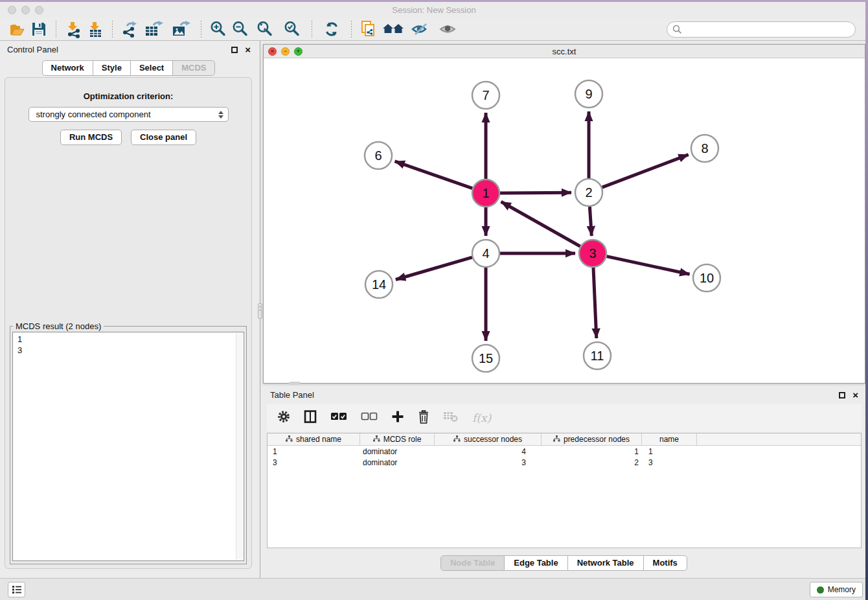 The image size is (868, 600). I want to click on horizontal-splitter-grip, so click(295, 384).